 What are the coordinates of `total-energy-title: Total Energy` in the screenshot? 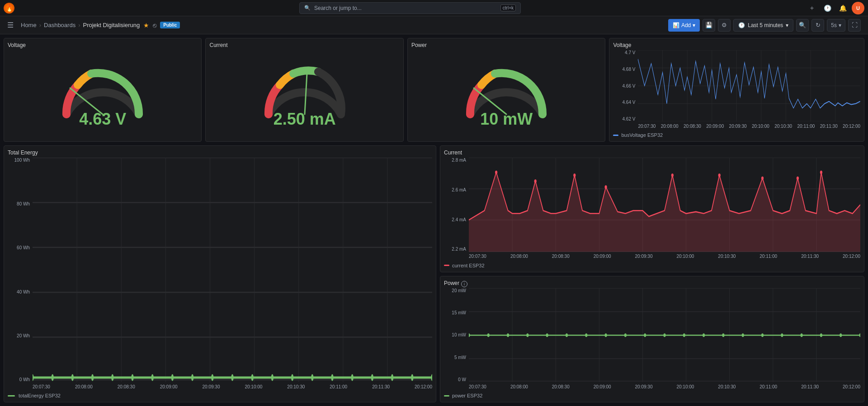 It's located at (220, 153).